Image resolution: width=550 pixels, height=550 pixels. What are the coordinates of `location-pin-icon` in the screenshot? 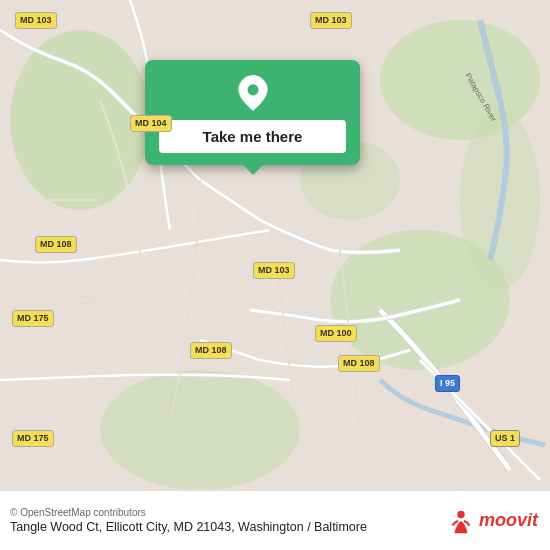 It's located at (253, 93).